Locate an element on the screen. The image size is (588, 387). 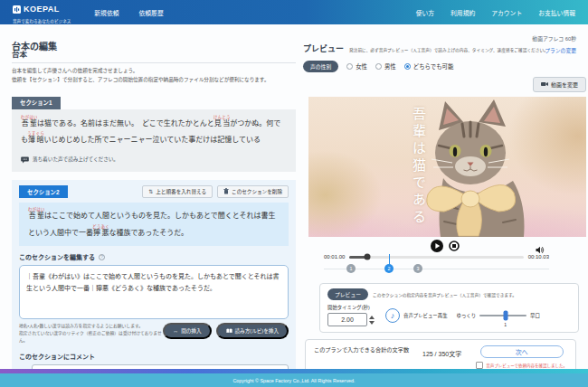
change-video-button: 動画を変更 is located at coordinates (559, 85).